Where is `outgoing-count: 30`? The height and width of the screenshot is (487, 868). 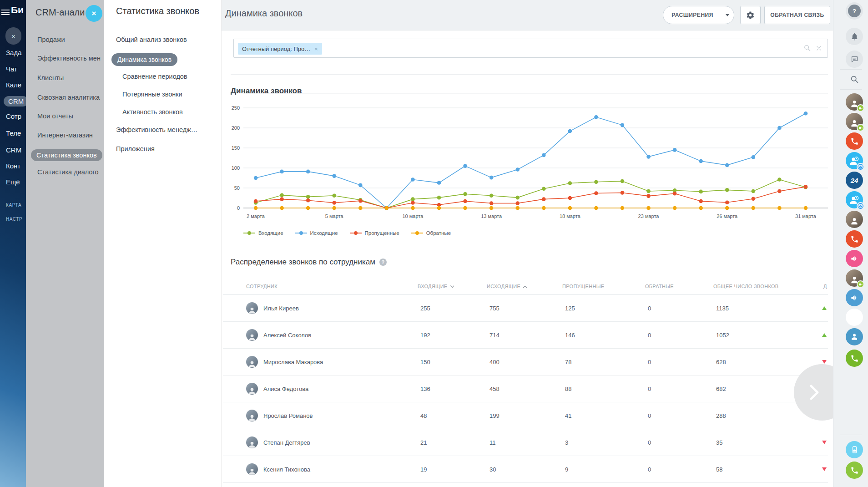
outgoing-count: 30 is located at coordinates (493, 470).